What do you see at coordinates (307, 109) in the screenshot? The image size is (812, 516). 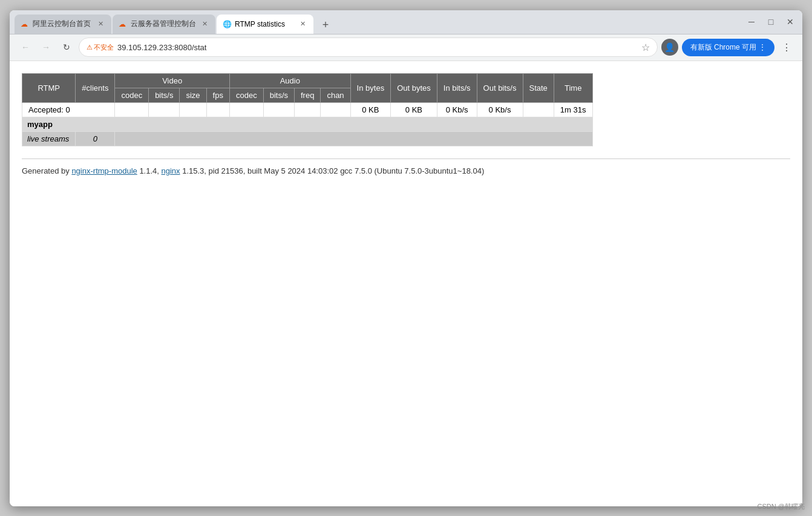 I see `accepted-row: Accepted: 0 0 KB 0 KB 0 Kb/s 0 Kb/s 1m 3…` at bounding box center [307, 109].